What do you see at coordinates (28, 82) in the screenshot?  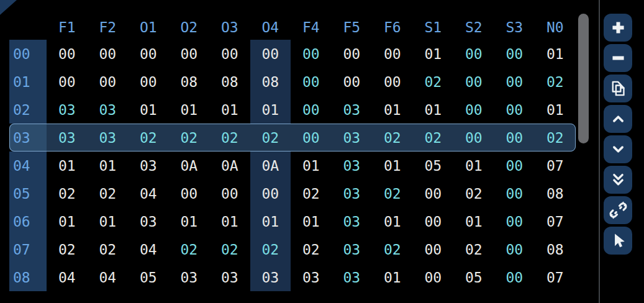 I see `row-label: 01` at bounding box center [28, 82].